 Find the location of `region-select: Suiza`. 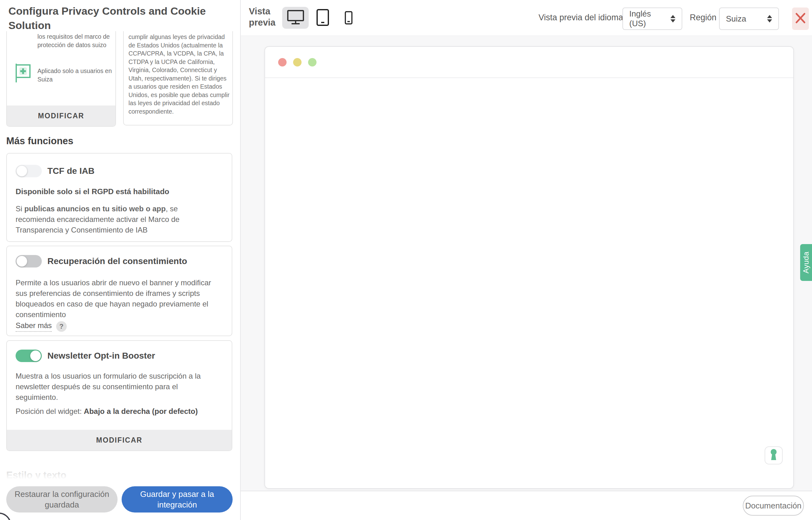

region-select: Suiza is located at coordinates (749, 19).